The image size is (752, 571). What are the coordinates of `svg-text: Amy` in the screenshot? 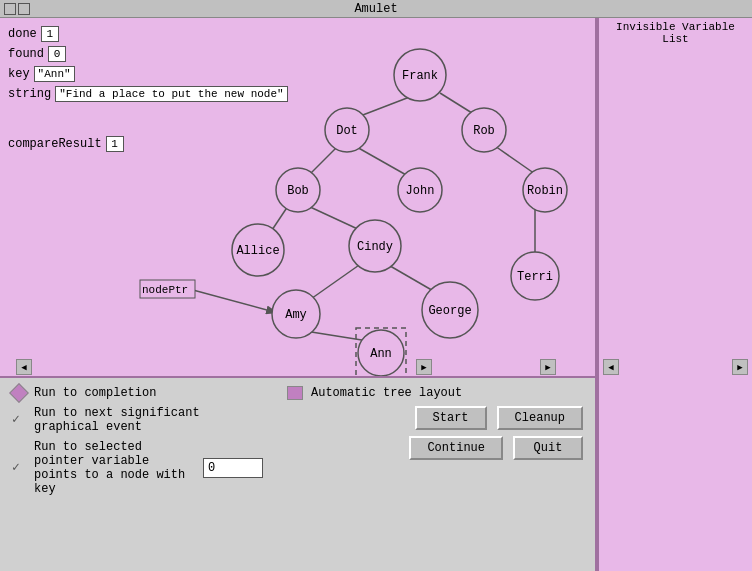 It's located at (296, 315).